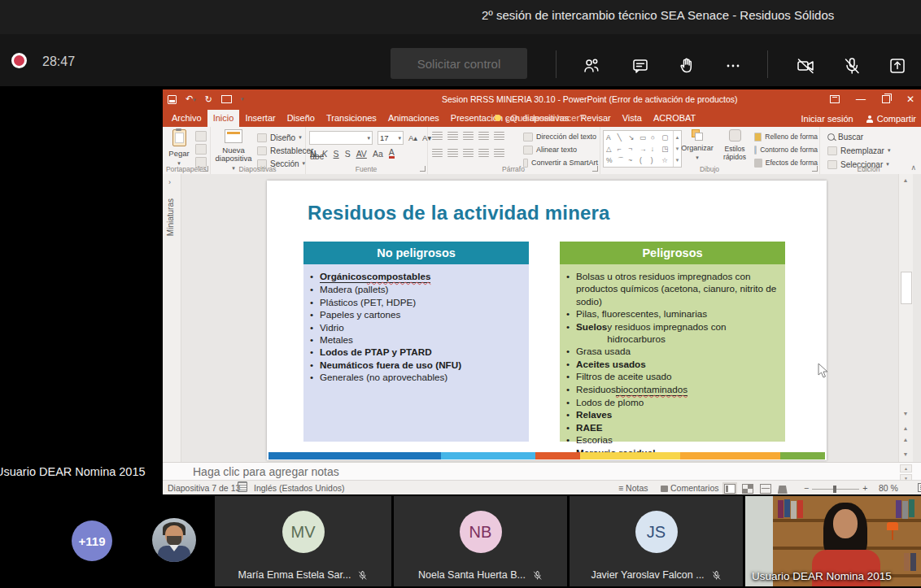 The height and width of the screenshot is (588, 921). I want to click on close-icon: ✕, so click(910, 99).